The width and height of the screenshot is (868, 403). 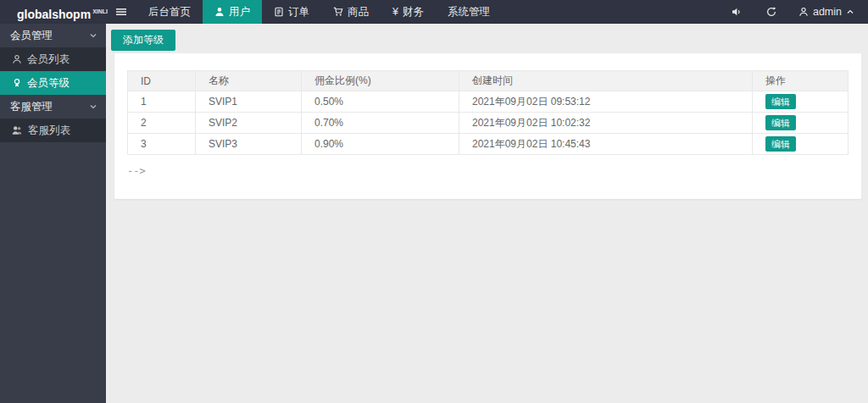 What do you see at coordinates (162, 81) in the screenshot?
I see `col-header-id: ID` at bounding box center [162, 81].